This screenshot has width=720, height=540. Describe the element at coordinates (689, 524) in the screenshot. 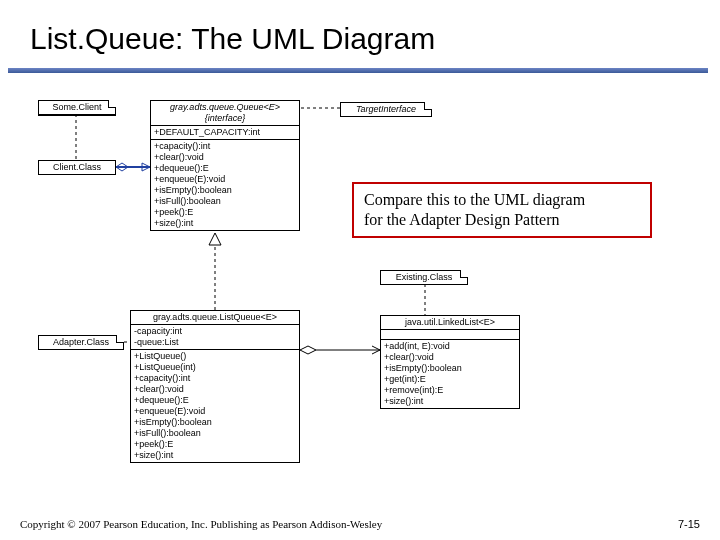

I see `page-number: 7-15` at that location.